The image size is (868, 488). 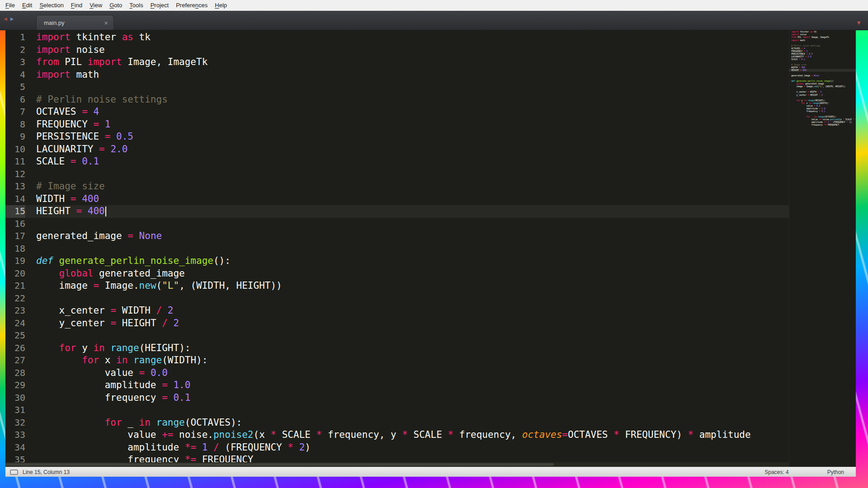 What do you see at coordinates (96, 5) in the screenshot?
I see `menu-view: View` at bounding box center [96, 5].